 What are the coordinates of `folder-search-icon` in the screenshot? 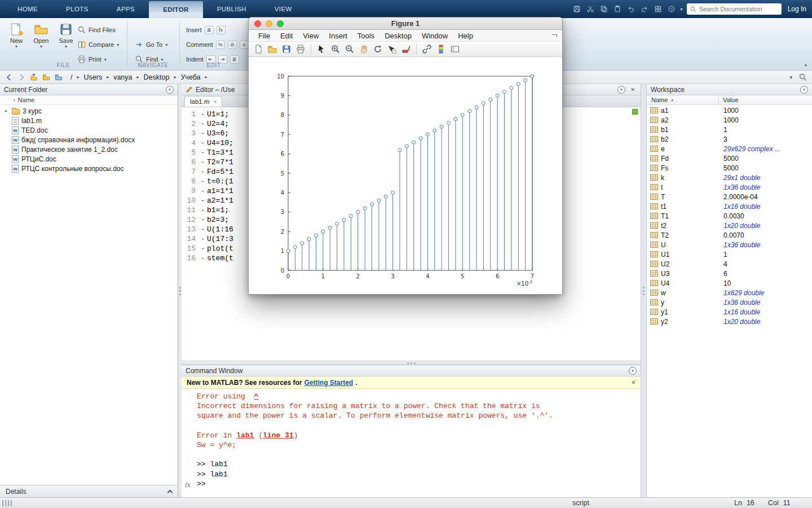 It's located at (803, 77).